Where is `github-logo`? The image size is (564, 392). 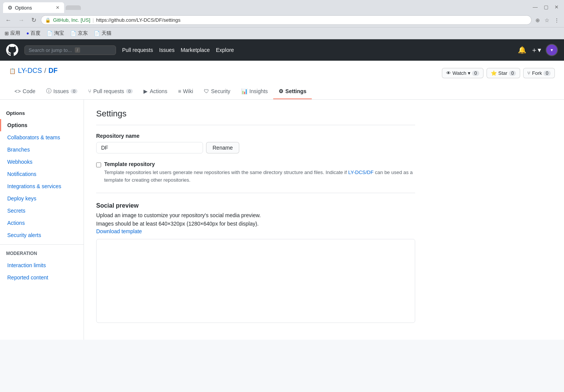
github-logo is located at coordinates (12, 50).